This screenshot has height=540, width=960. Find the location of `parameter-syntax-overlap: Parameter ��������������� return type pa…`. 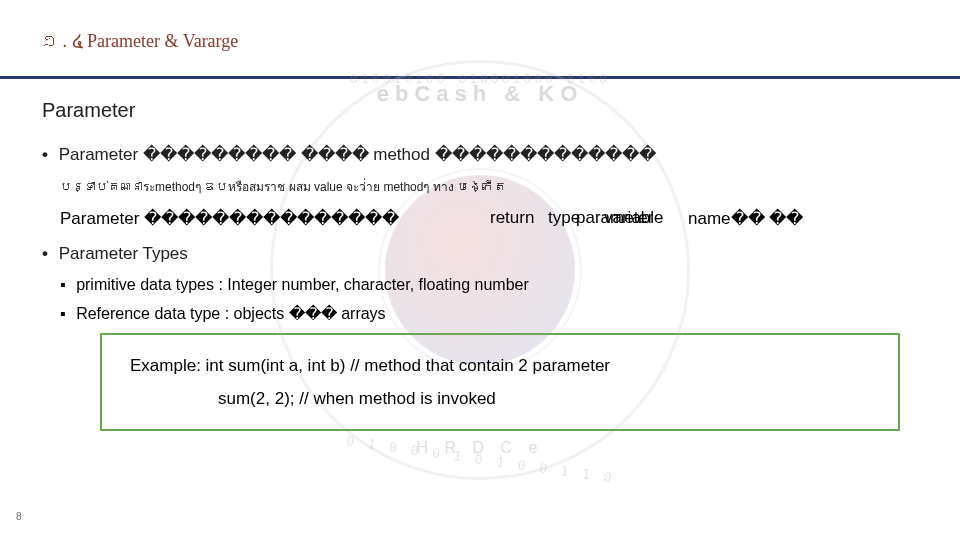

parameter-syntax-overlap: Parameter ��������������� return type pa… is located at coordinates (489, 219).